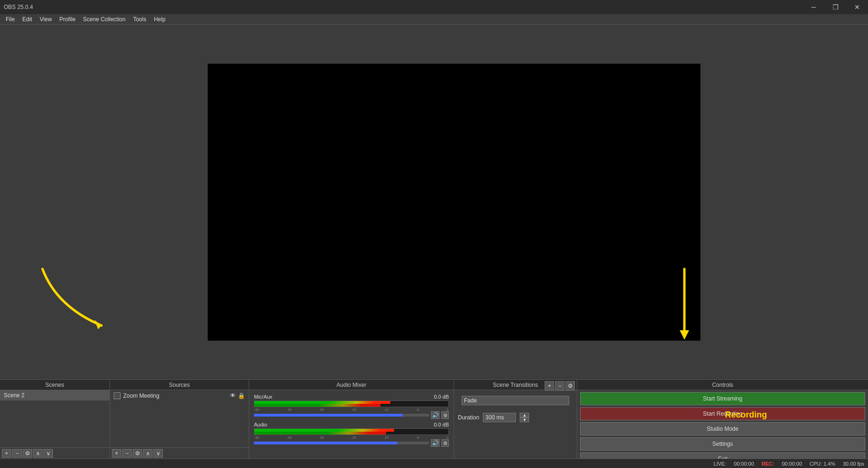  Describe the element at coordinates (7, 453) in the screenshot. I see `scenes-add-button: +` at that location.